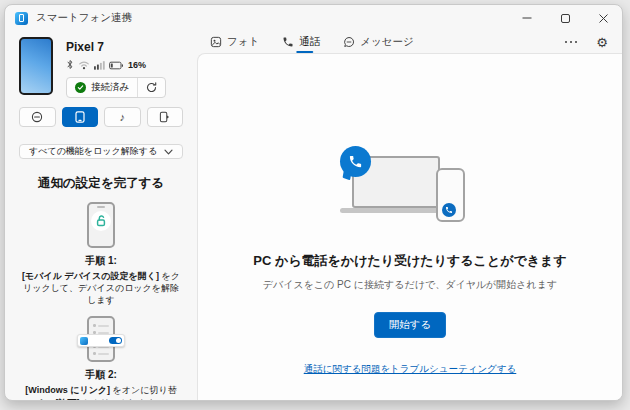 This screenshot has width=630, height=410. I want to click on troubleshoot-link: 通話に関する問題をトラブルシューティングする, so click(410, 370).